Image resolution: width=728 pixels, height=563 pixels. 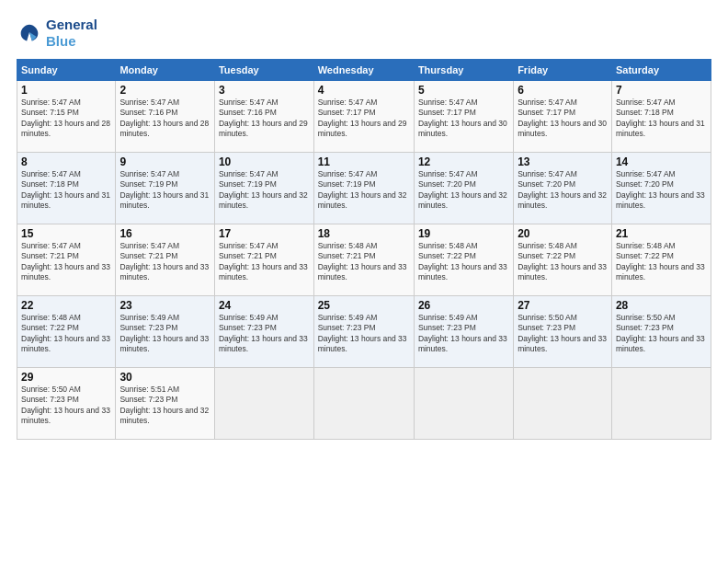 I want to click on day-number: 8, so click(x=66, y=162).